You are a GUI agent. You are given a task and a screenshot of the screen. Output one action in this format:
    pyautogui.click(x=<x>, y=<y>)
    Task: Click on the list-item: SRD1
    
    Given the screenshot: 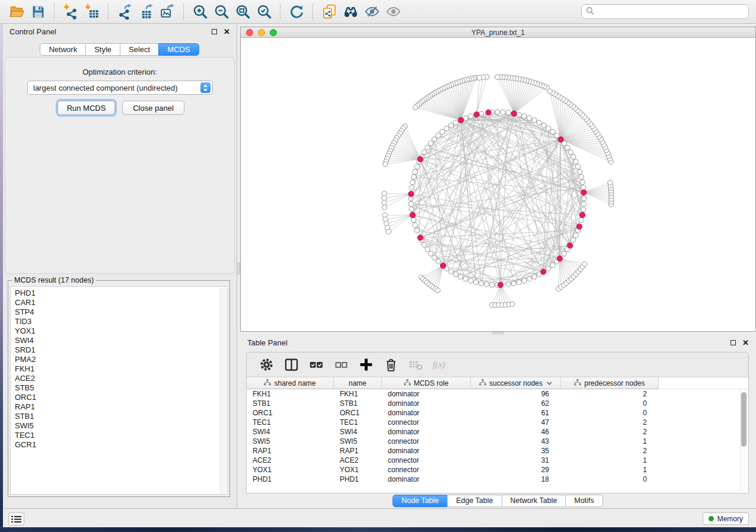 What is the action you would take?
    pyautogui.click(x=121, y=350)
    